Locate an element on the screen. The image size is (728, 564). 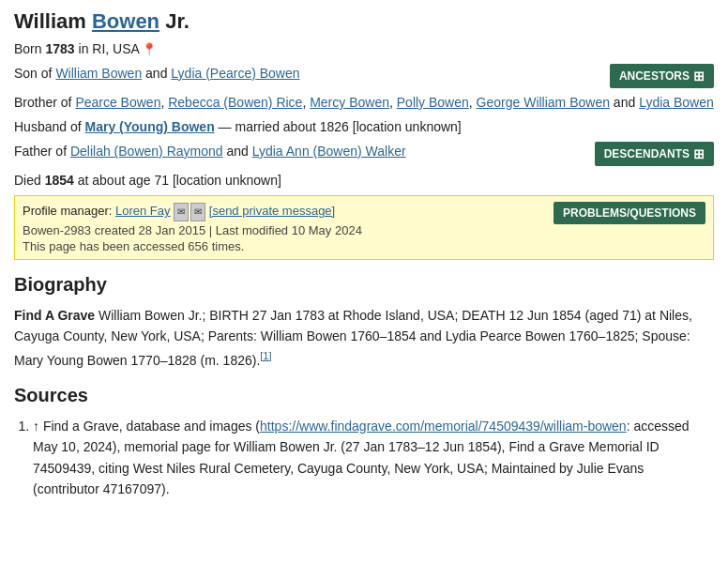
born-year: 1783 is located at coordinates (60, 49).